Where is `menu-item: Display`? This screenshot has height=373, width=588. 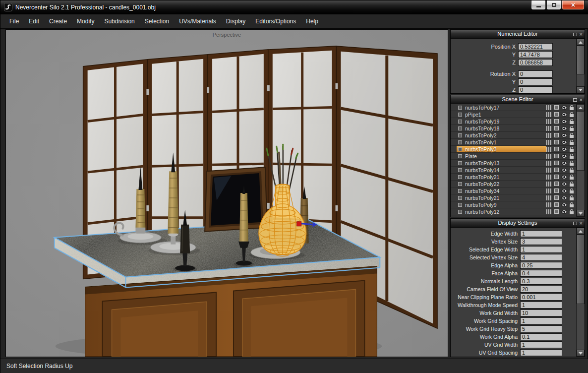 menu-item: Display is located at coordinates (236, 21).